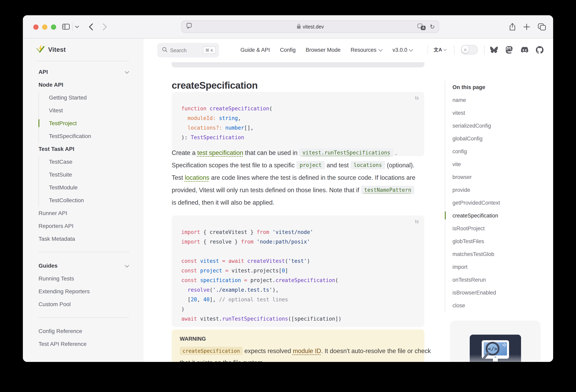 The width and height of the screenshot is (576, 392). What do you see at coordinates (298, 339) in the screenshot?
I see `warning-title: WARNING` at bounding box center [298, 339].